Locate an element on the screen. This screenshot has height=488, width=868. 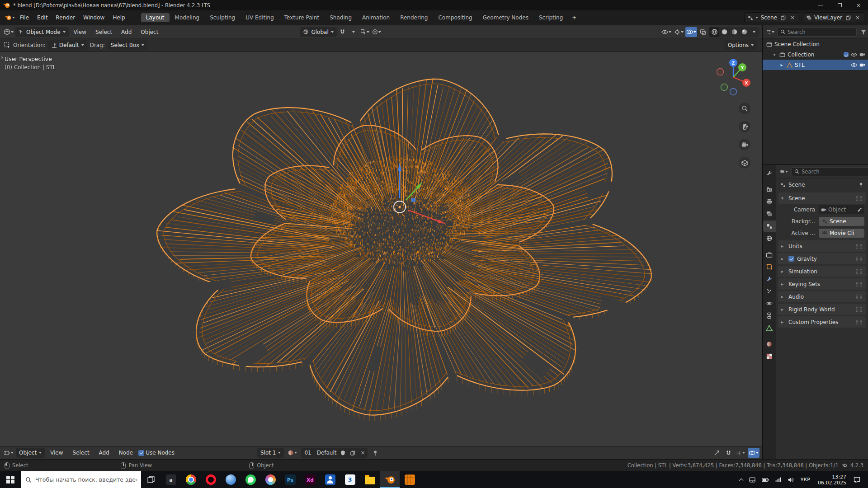
outliner-row-collection: ▾ Collection is located at coordinates (816, 54).